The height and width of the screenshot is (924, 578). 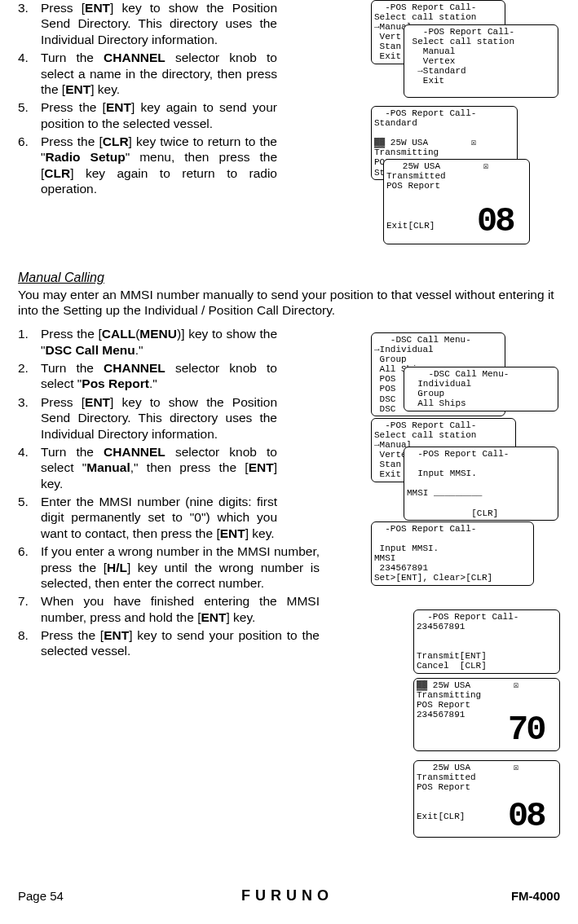 I want to click on manual-calling-heading: Manual Calling, so click(x=289, y=278).